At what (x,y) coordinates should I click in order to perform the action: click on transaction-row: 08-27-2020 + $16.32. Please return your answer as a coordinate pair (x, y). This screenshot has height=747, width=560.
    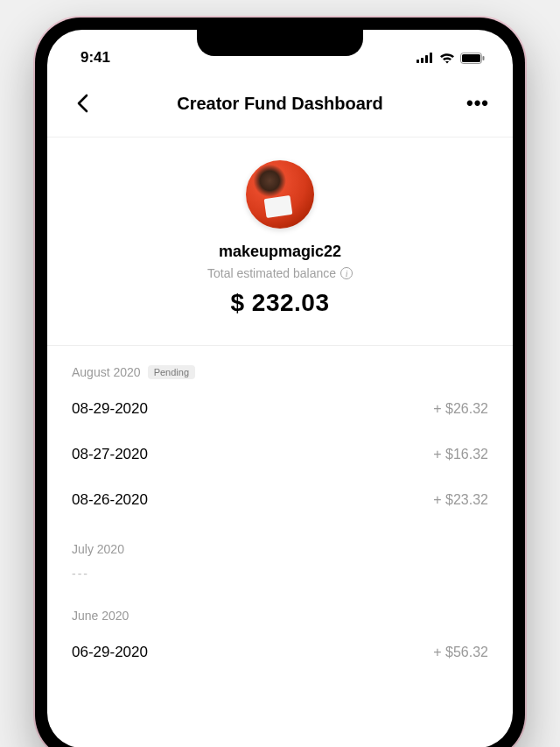
    Looking at the image, I should click on (280, 455).